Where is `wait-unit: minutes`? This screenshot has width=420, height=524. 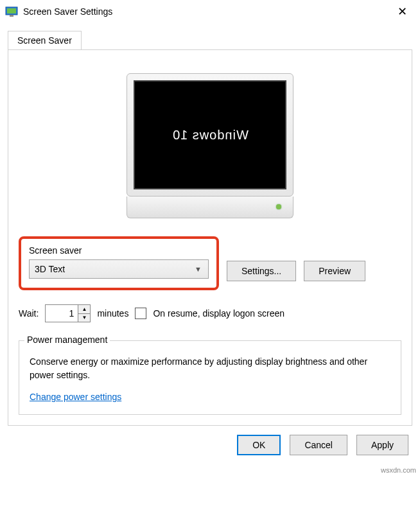
wait-unit: minutes is located at coordinates (113, 313).